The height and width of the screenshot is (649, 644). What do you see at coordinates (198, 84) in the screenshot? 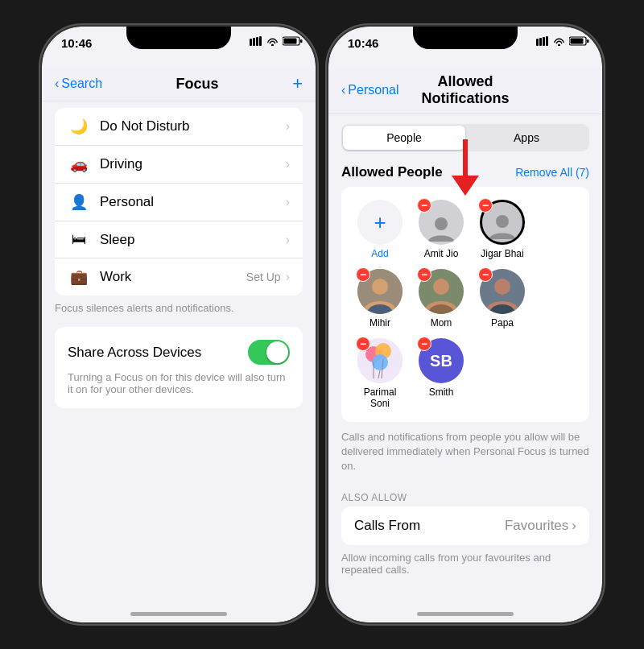
I see `page-title-1: Focus` at bounding box center [198, 84].